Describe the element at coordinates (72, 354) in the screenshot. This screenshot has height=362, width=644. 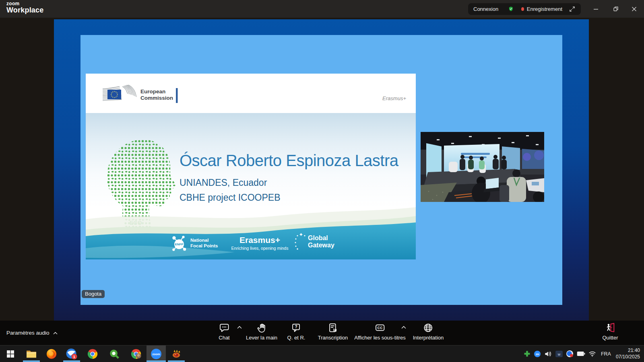
I see `thunderbird-icon: 1` at that location.